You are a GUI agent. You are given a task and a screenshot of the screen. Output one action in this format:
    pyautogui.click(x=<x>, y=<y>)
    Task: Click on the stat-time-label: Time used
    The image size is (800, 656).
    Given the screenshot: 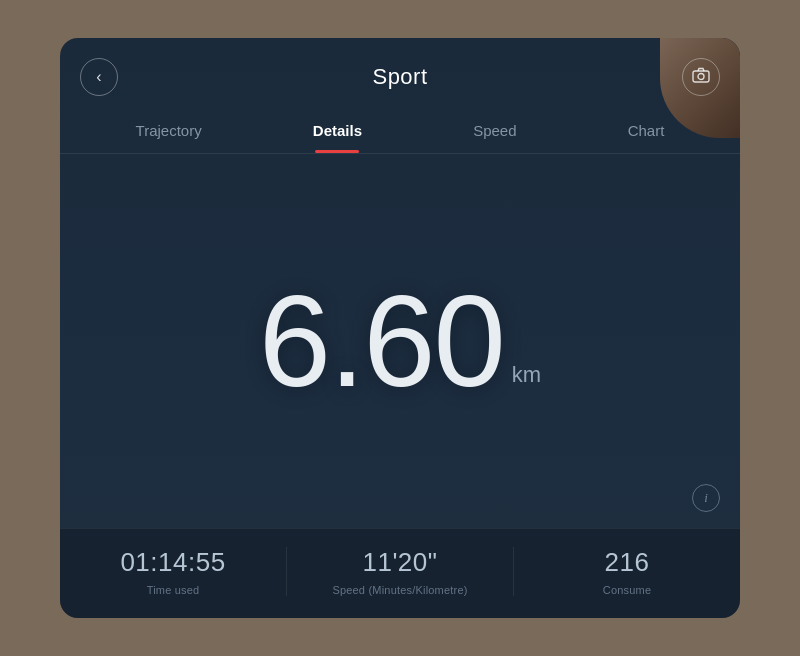 What is the action you would take?
    pyautogui.click(x=174, y=590)
    